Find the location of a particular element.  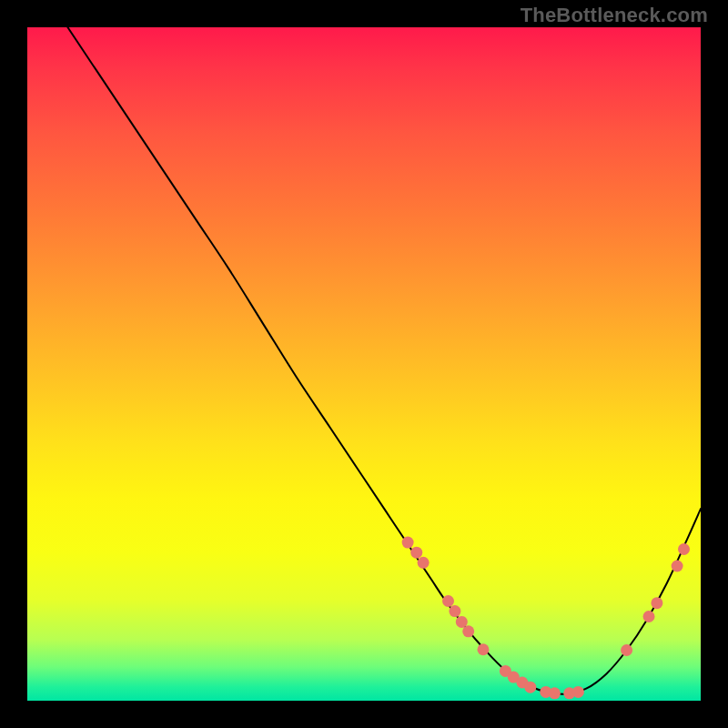

watermark-text: TheBottleneck.com is located at coordinates (614, 15).